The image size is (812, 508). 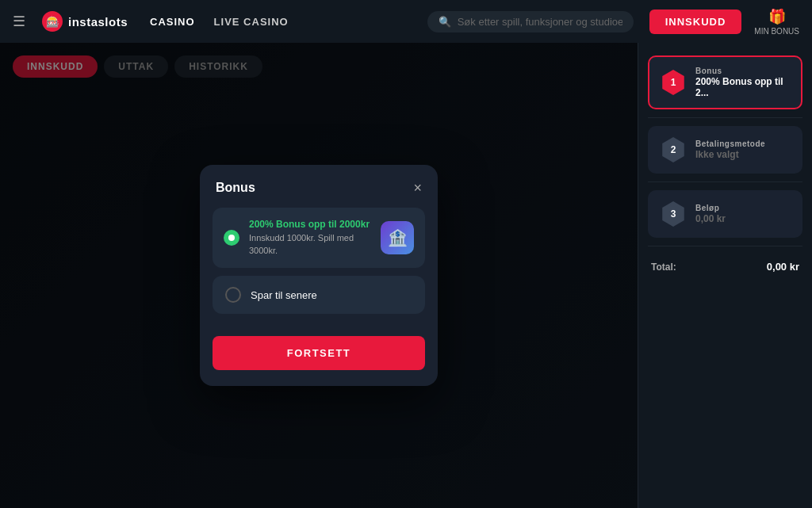 What do you see at coordinates (777, 32) in the screenshot?
I see `min-bonus-label: MIN BONUS` at bounding box center [777, 32].